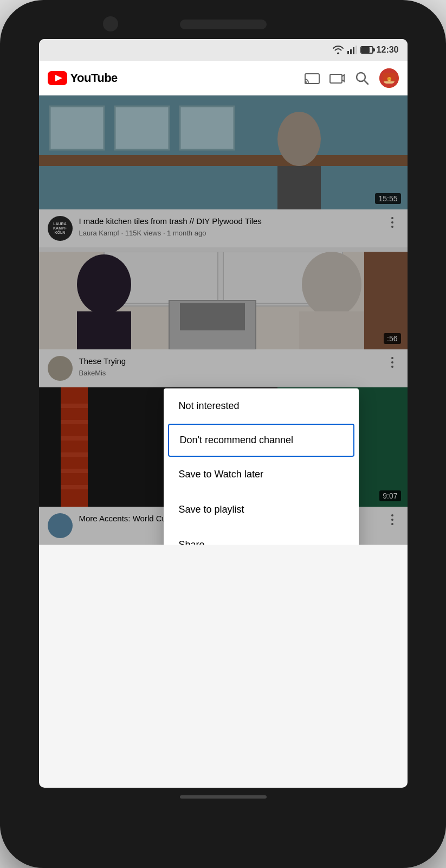 Image resolution: width=446 pixels, height=868 pixels. Describe the element at coordinates (261, 441) in the screenshot. I see `dont-recommend-option: Don't recommend channel` at that location.